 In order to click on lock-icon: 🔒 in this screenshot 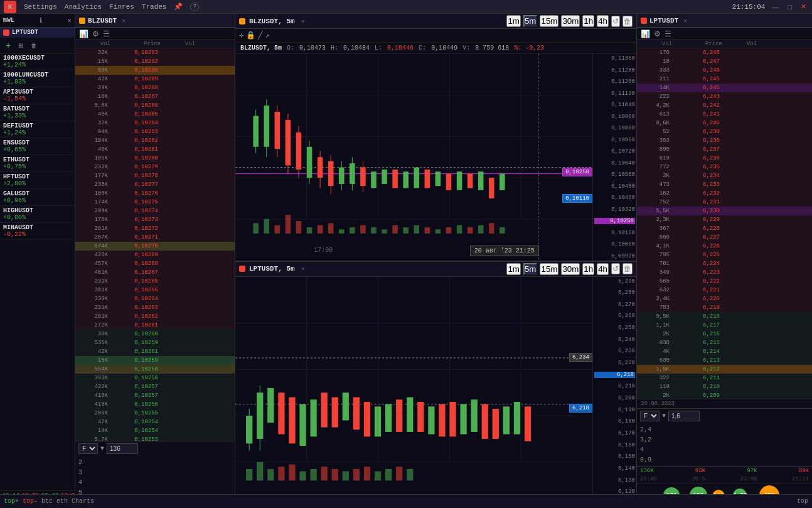, I will do `click(251, 35)`.